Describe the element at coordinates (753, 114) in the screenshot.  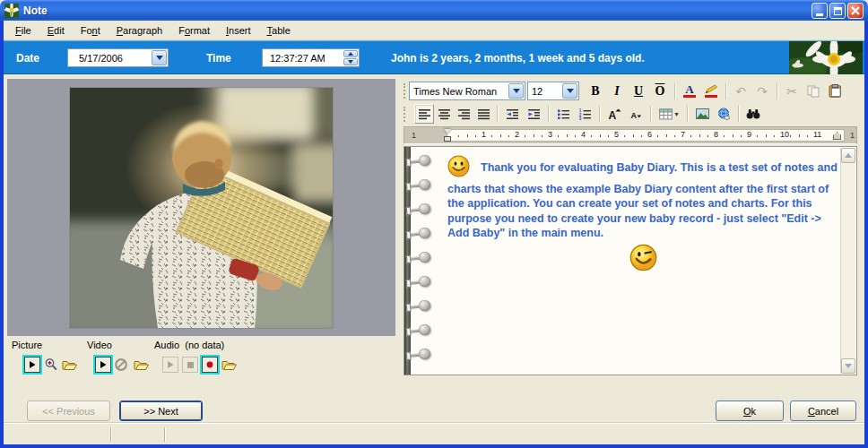
I see `find-button` at that location.